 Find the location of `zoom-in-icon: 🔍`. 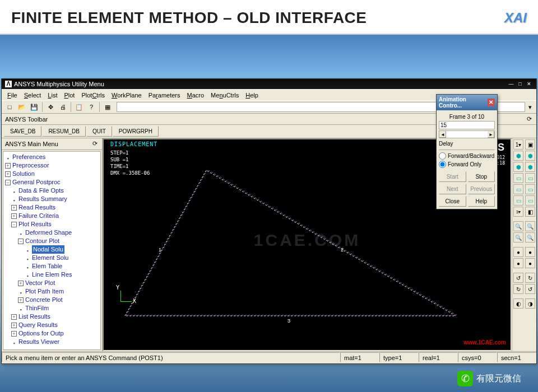

zoom-in-icon: 🔍 is located at coordinates (518, 226).